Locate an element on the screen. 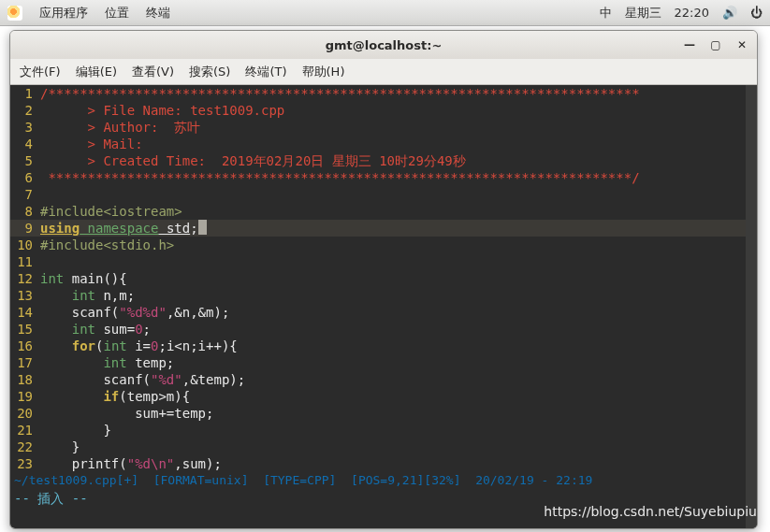  clock-time: 22:20 is located at coordinates (692, 13).